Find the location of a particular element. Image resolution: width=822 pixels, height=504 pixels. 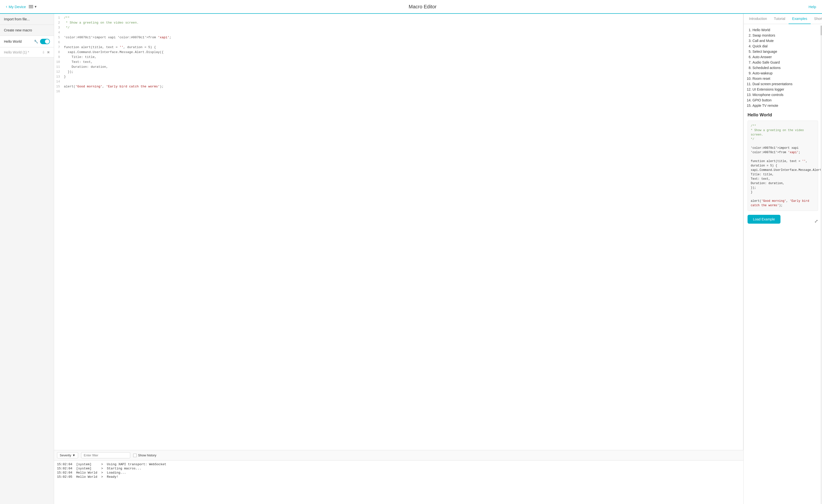

console-line: 15:02:04 [system] > Using XAPI transport… is located at coordinates (399, 465).